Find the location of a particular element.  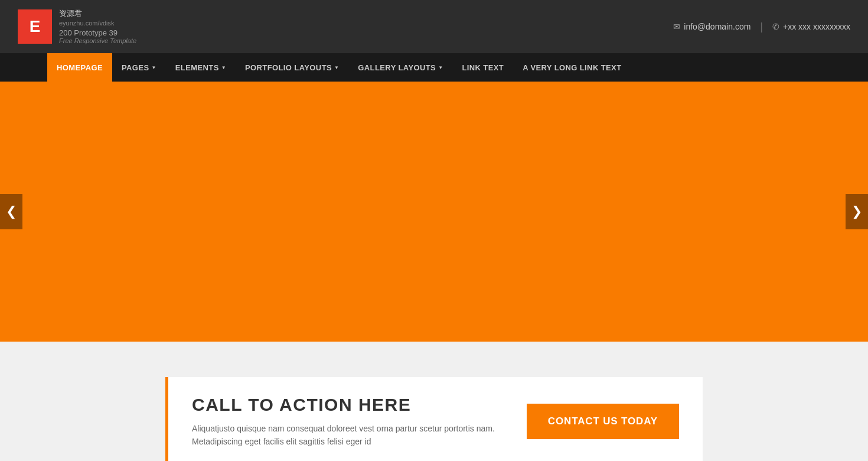

nav-link-pages: PAGES ▼ is located at coordinates (139, 67).